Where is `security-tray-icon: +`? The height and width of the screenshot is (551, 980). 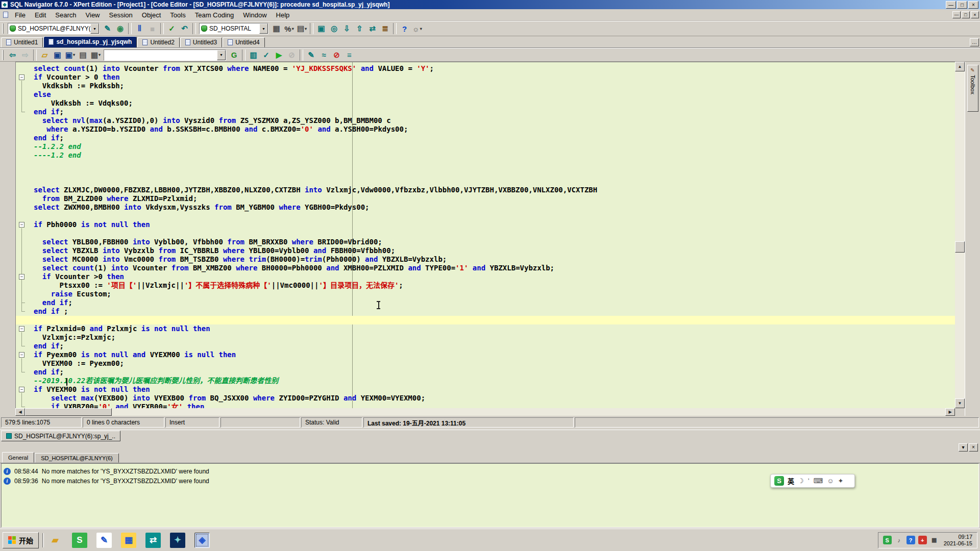 security-tray-icon: + is located at coordinates (923, 540).